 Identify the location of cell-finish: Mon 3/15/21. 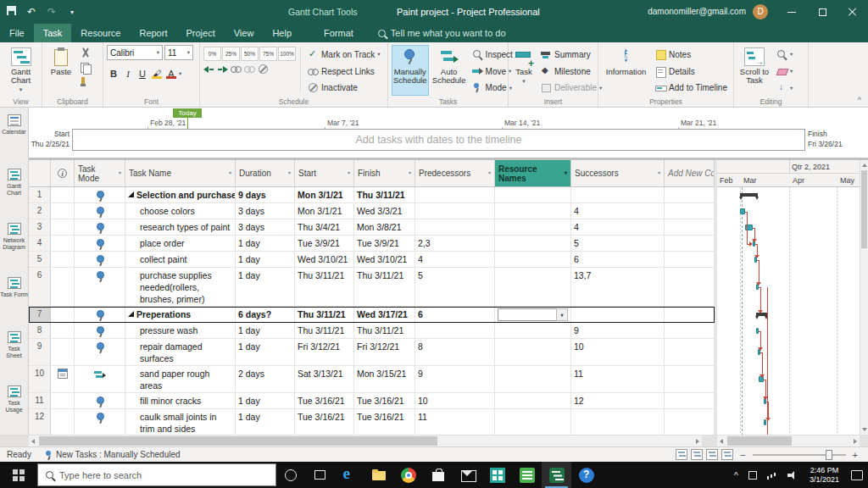
(385, 380).